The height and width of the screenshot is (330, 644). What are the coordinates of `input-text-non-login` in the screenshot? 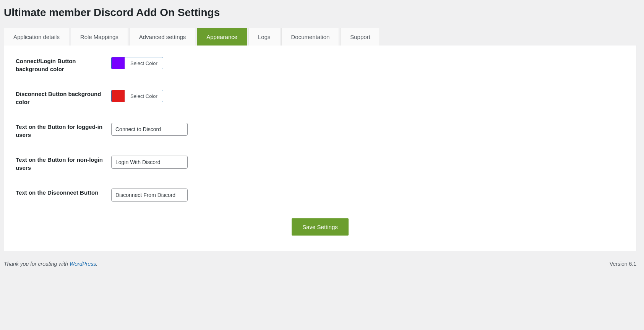 It's located at (149, 162).